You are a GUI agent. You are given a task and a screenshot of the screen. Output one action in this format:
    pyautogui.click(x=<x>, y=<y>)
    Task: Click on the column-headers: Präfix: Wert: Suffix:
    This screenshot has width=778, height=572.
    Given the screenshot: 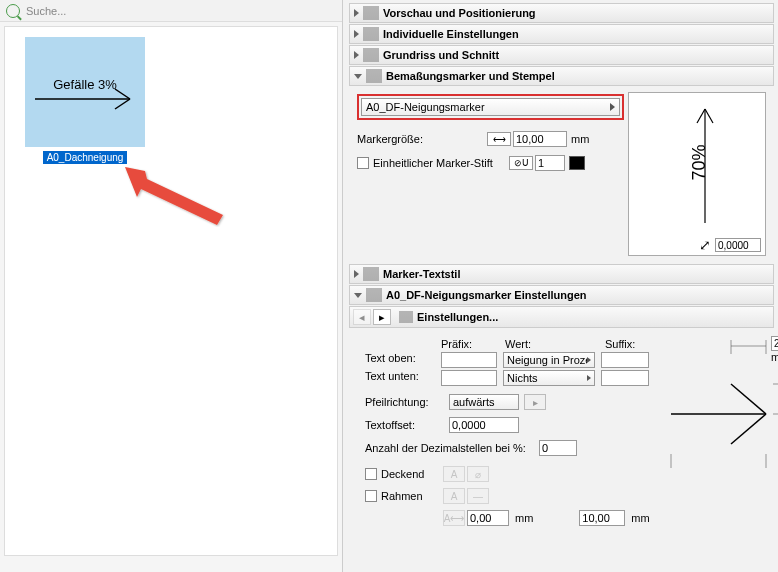 What is the action you would take?
    pyautogui.click(x=513, y=344)
    